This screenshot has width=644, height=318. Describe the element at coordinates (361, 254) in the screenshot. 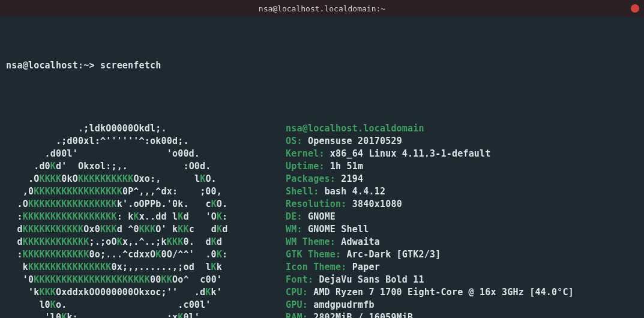

I see `info-line: GTK Theme: Arc-Dark [GTK2/3]` at that location.